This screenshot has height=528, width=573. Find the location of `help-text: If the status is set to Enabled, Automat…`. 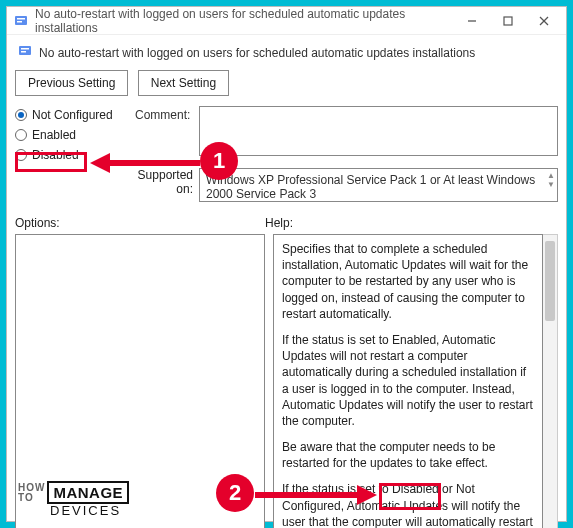

help-text: If the status is set to Enabled, Automat… is located at coordinates (408, 380).